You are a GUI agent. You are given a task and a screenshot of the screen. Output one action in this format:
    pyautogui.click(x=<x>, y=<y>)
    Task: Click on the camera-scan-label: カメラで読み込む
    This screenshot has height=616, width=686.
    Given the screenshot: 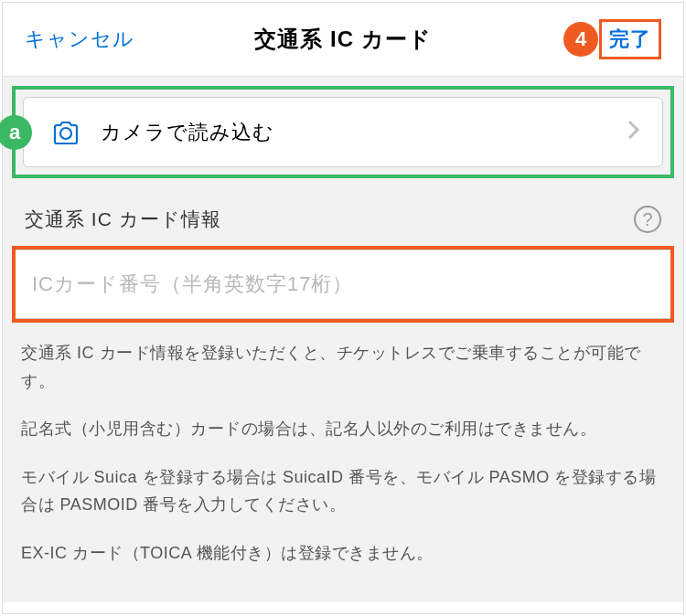 What is the action you would take?
    pyautogui.click(x=364, y=133)
    